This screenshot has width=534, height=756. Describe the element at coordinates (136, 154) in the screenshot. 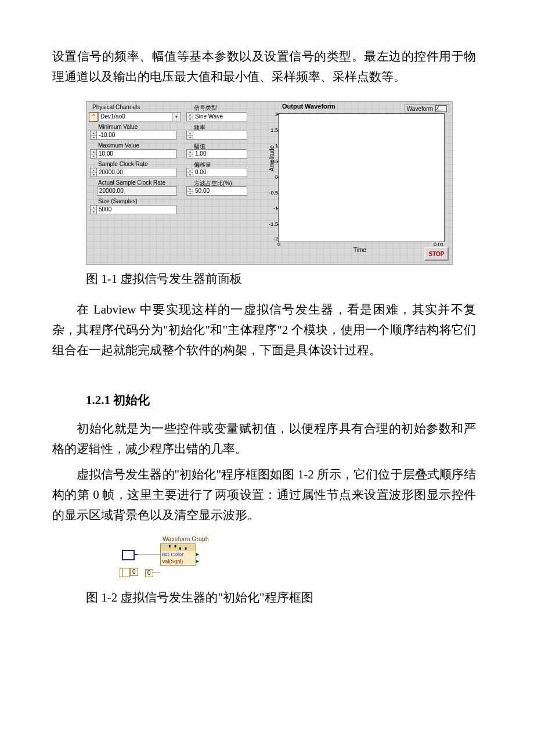

I see `max-value-field: 10.00` at that location.